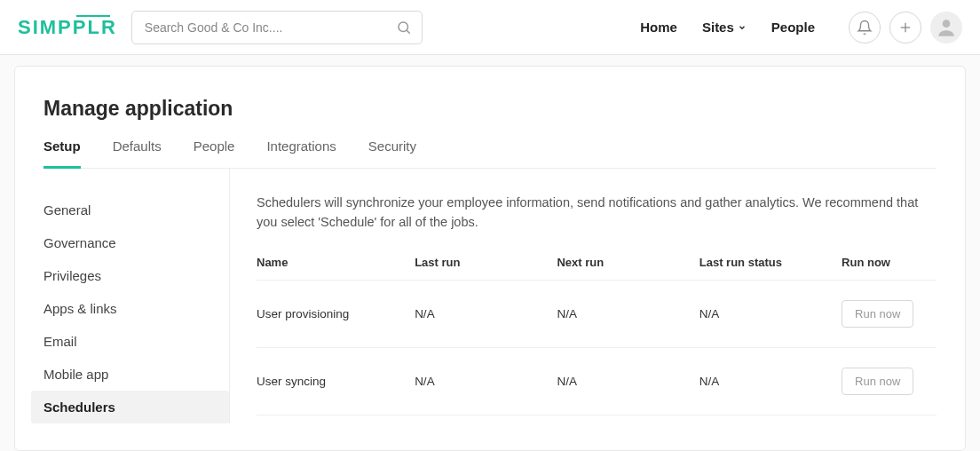  What do you see at coordinates (67, 28) in the screenshot?
I see `brand-logo: SIMPPLR` at bounding box center [67, 28].